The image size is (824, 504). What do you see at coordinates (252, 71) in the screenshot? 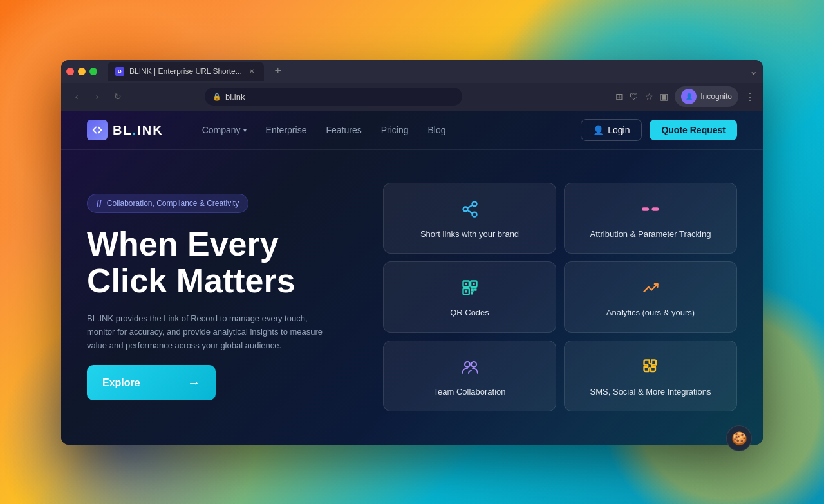
I see `tab-close-button: ✕` at bounding box center [252, 71].